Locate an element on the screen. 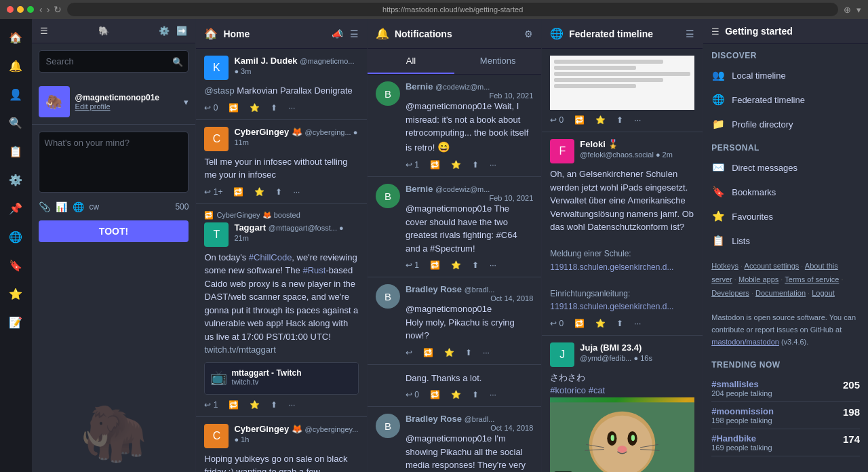  favourites-item: ⭐ Favourites is located at coordinates (785, 216).